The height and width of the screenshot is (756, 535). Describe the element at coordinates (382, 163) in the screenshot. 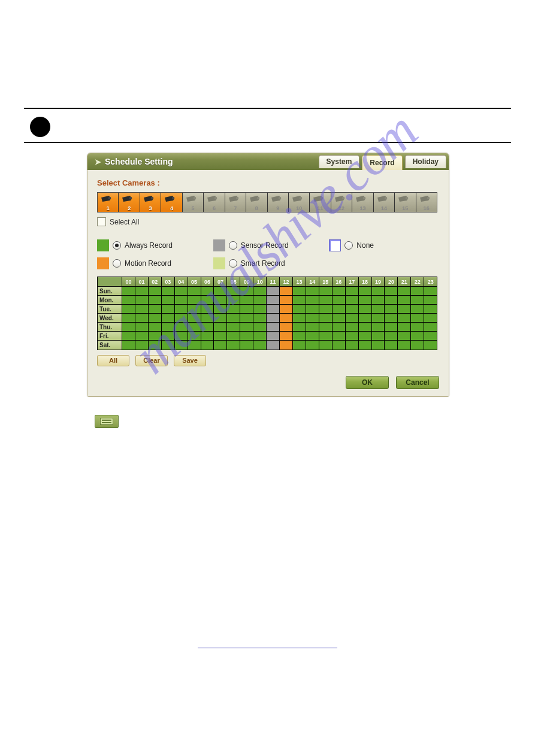

I see `tab-record: Record` at that location.